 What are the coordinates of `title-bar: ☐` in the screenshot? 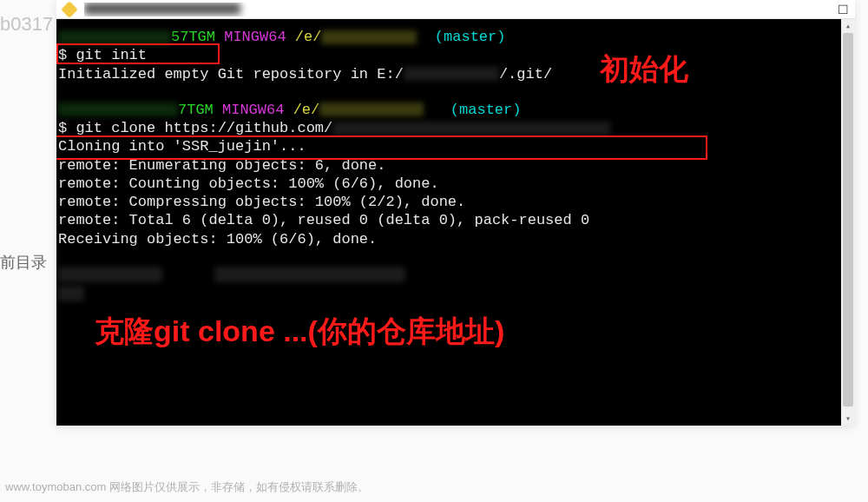 It's located at (456, 10).